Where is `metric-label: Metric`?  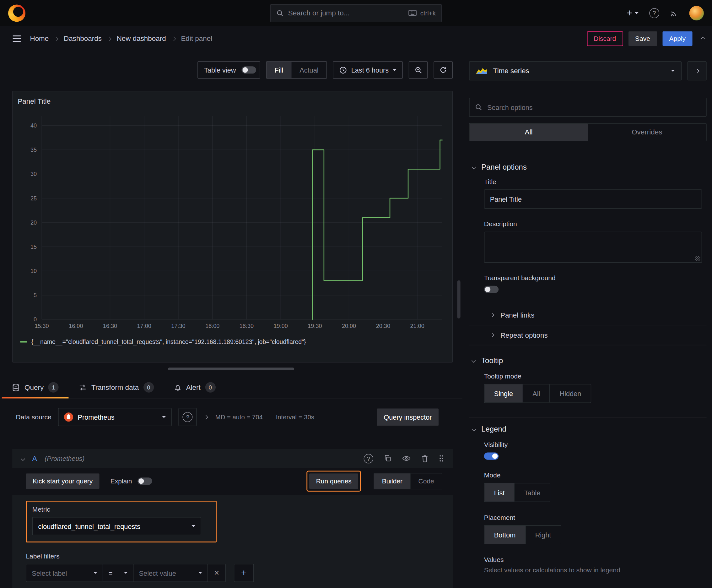
metric-label: Metric is located at coordinates (117, 509).